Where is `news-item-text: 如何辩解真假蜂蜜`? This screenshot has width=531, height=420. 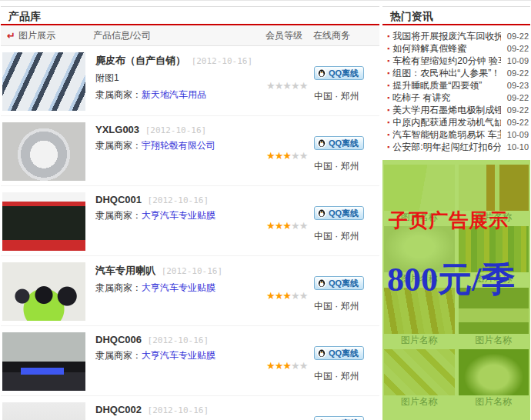 news-item-text: 如何辩解真假蜂蜜 is located at coordinates (446, 49).